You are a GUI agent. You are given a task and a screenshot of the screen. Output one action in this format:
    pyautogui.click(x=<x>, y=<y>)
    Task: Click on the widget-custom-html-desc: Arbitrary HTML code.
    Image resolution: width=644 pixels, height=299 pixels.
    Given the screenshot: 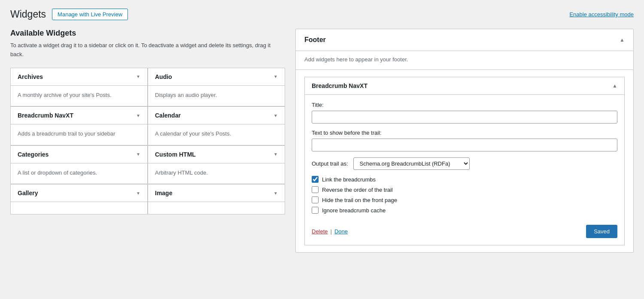 What is the action you would take?
    pyautogui.click(x=216, y=174)
    